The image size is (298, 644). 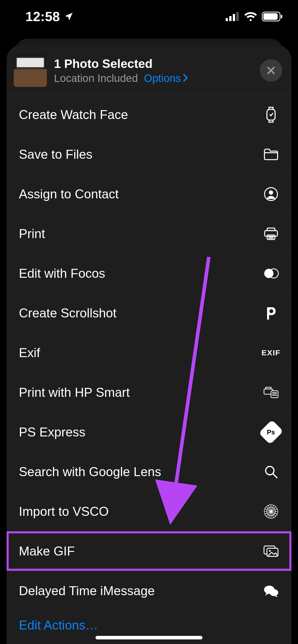 I want to click on action-delayed-imessage: Delayed Time iMessage, so click(x=149, y=591).